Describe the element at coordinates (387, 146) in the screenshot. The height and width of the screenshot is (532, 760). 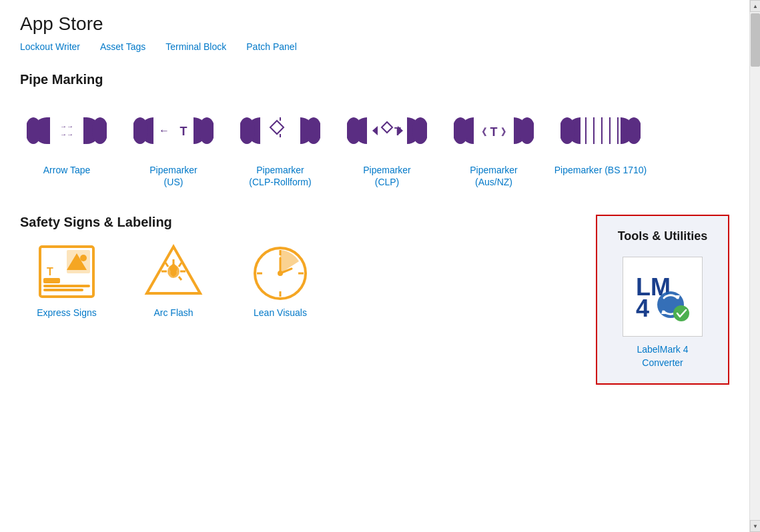
I see `pipemarker-clp-card: T Pipemarker(CLP)` at that location.